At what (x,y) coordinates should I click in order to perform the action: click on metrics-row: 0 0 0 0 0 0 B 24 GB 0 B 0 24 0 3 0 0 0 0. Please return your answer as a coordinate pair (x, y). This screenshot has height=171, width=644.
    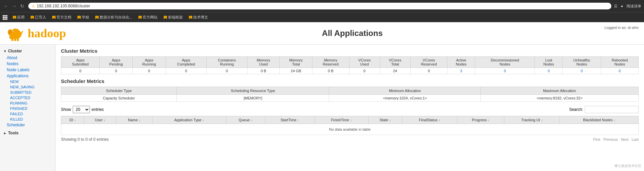
    Looking at the image, I should click on (350, 71).